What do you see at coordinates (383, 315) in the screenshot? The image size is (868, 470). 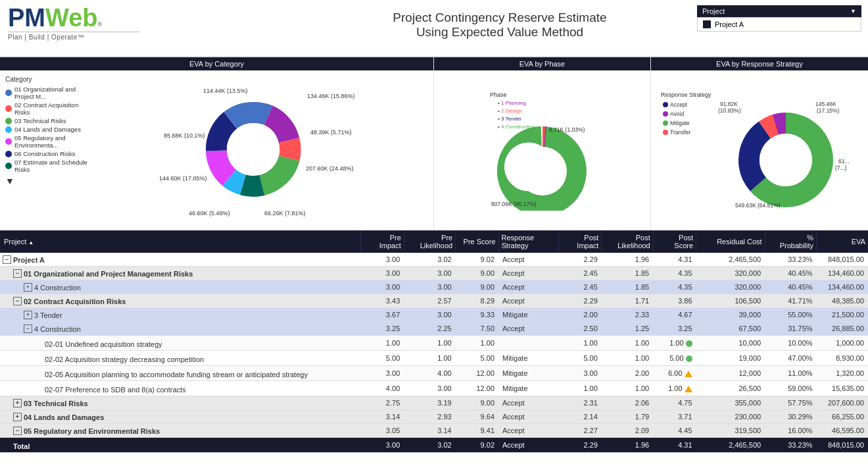 I see `cell-pre-impact: 3.67` at bounding box center [383, 315].